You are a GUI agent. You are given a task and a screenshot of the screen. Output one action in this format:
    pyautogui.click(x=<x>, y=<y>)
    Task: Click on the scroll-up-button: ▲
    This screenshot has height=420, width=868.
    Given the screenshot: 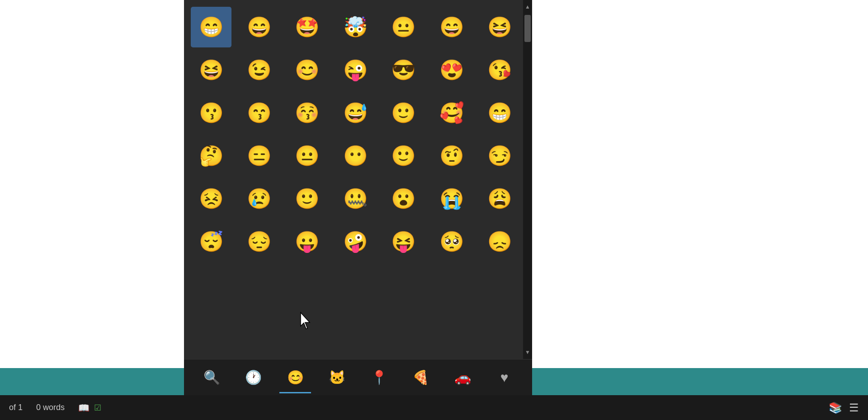 What is the action you would take?
    pyautogui.click(x=528, y=7)
    